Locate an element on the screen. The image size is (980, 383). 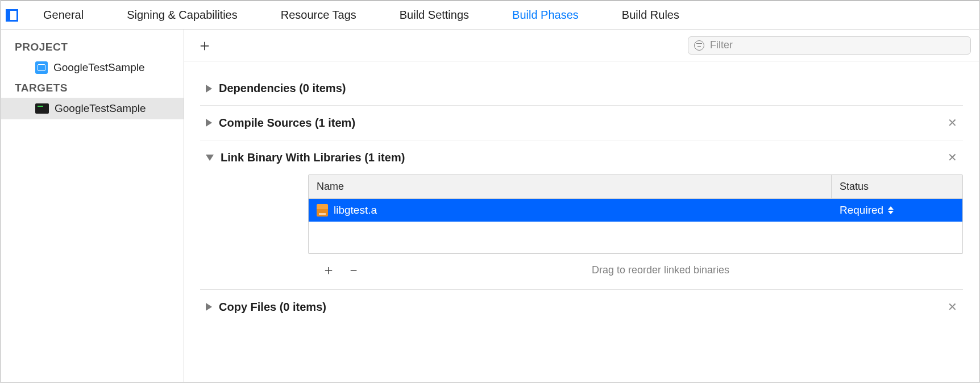
tab-build-settings: Build Settings is located at coordinates (434, 15).